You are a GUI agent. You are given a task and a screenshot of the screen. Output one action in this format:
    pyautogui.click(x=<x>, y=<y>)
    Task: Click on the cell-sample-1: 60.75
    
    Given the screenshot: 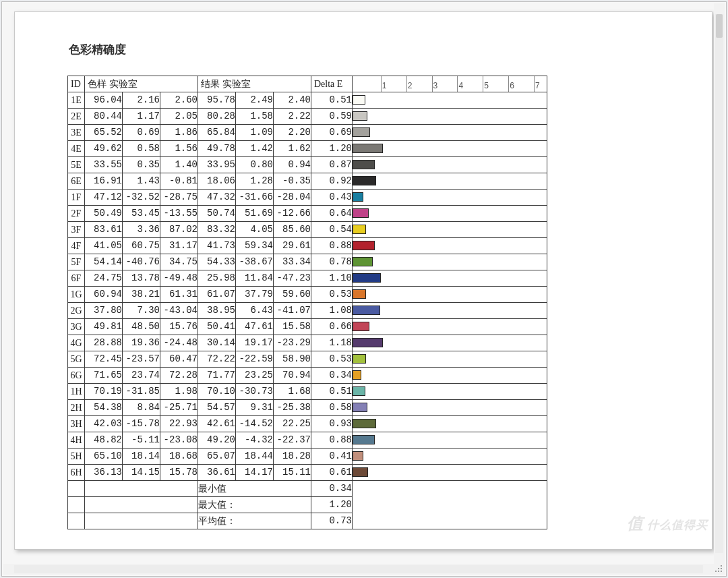 What is the action you would take?
    pyautogui.click(x=142, y=246)
    